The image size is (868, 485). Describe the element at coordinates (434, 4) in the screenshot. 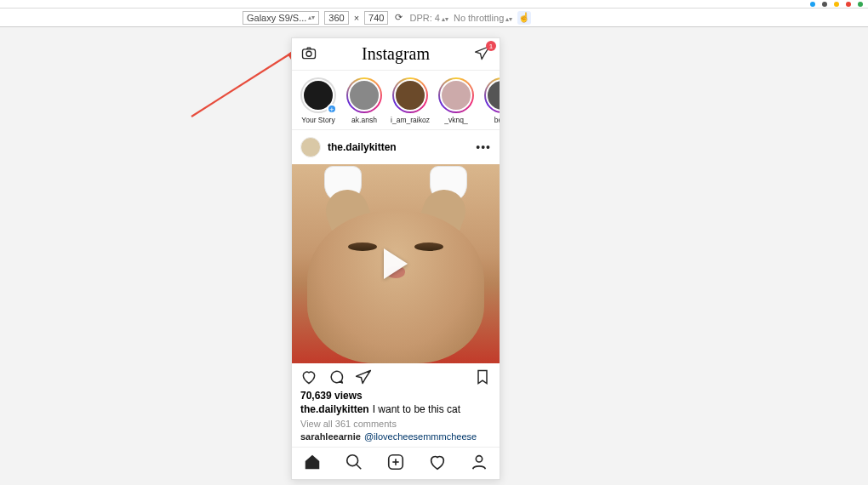

I see `browser-address-bar` at that location.